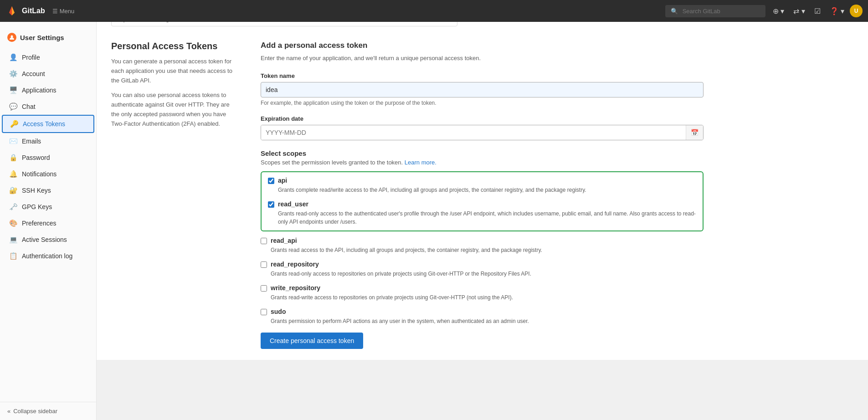 The height and width of the screenshot is (420, 868). Describe the element at coordinates (45, 240) in the screenshot. I see `sidebar-item-label: Active Sessions` at that location.